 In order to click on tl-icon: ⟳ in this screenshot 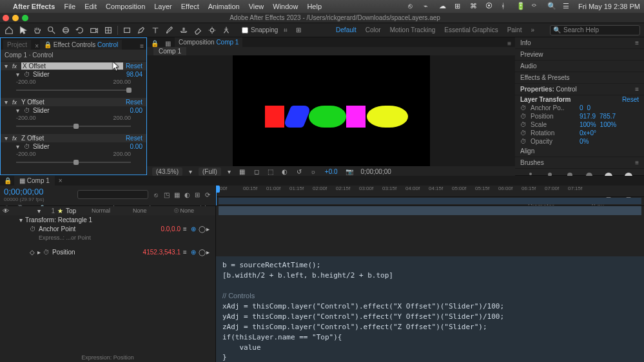, I will do `click(208, 195)`.